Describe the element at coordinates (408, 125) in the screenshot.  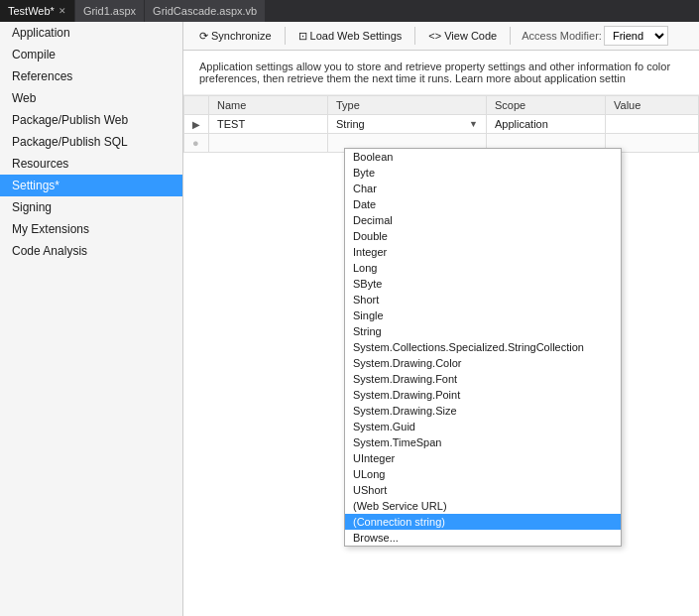
I see `row-type-cell: String ▼` at that location.